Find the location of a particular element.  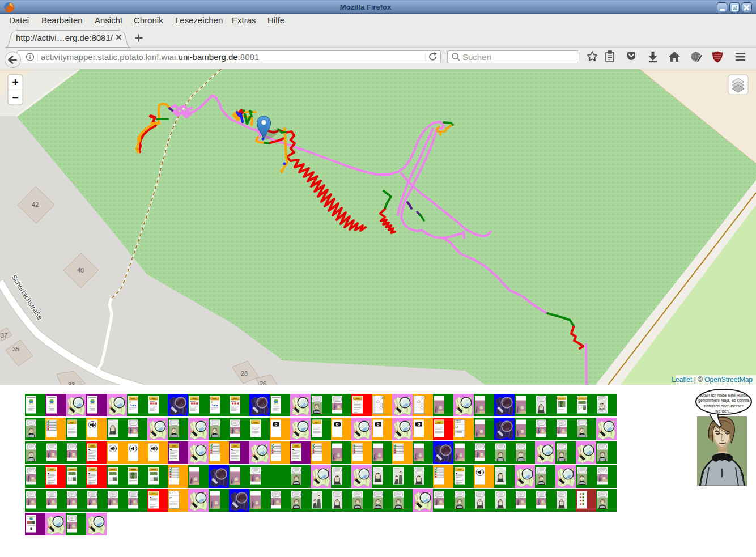

svg-text: http://activi…erg.de:8081/ is located at coordinates (65, 37).